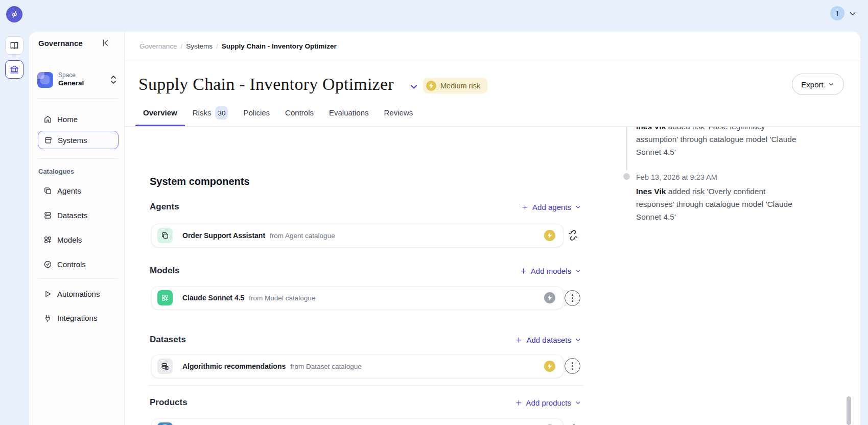 The height and width of the screenshot is (425, 868). I want to click on play-icon, so click(48, 294).